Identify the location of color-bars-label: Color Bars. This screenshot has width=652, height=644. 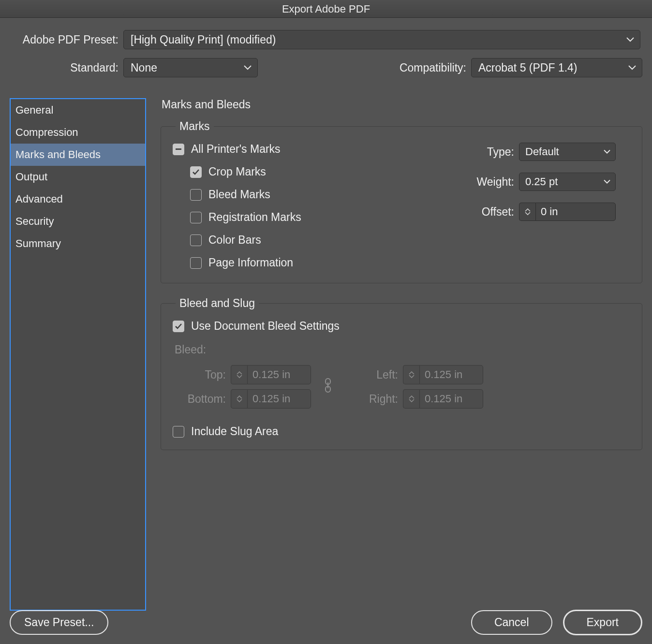
(235, 240).